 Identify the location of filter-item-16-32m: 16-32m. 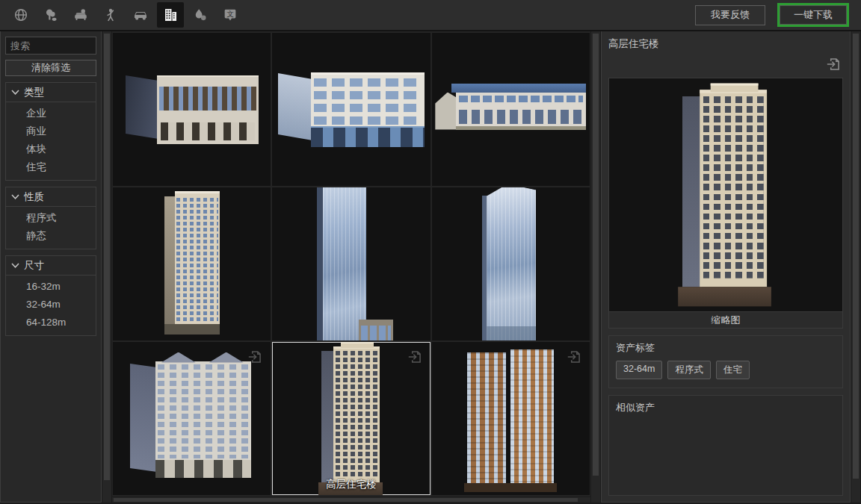
(51, 287).